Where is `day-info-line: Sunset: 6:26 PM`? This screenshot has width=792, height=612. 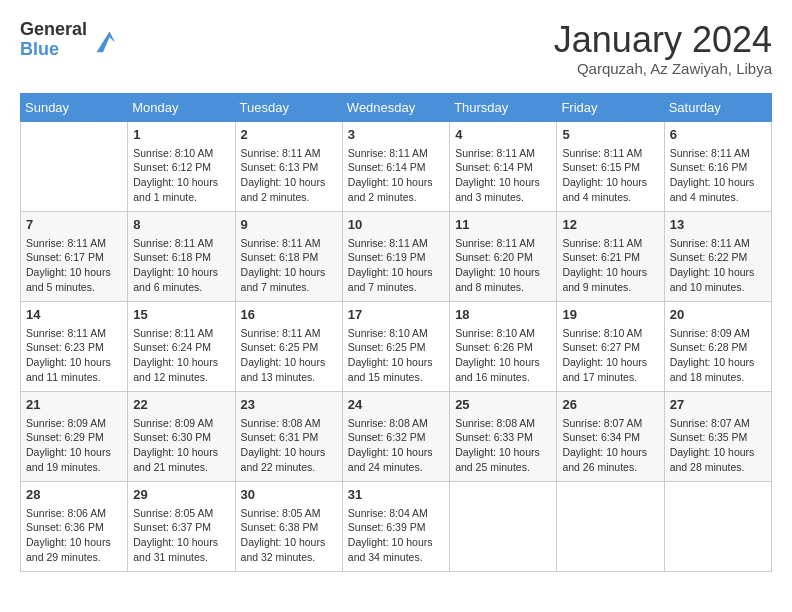
day-info-line: Sunset: 6:26 PM is located at coordinates (503, 348).